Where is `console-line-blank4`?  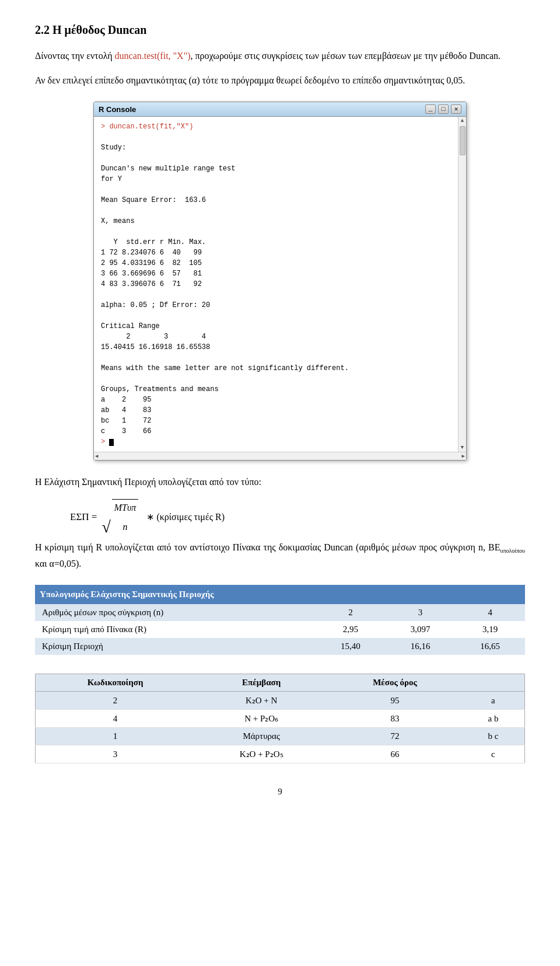
console-line-blank4 is located at coordinates (274, 211).